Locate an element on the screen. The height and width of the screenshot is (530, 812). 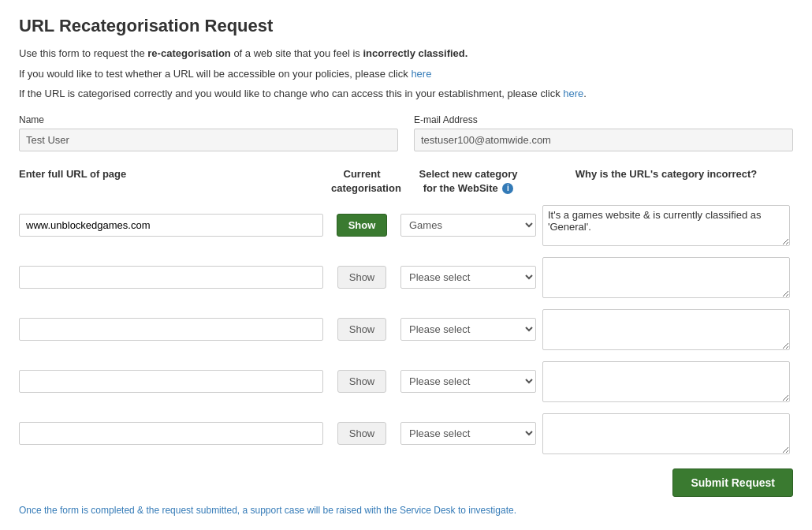
table-header: Enter full URL of page Current categoris… is located at coordinates (406, 181).